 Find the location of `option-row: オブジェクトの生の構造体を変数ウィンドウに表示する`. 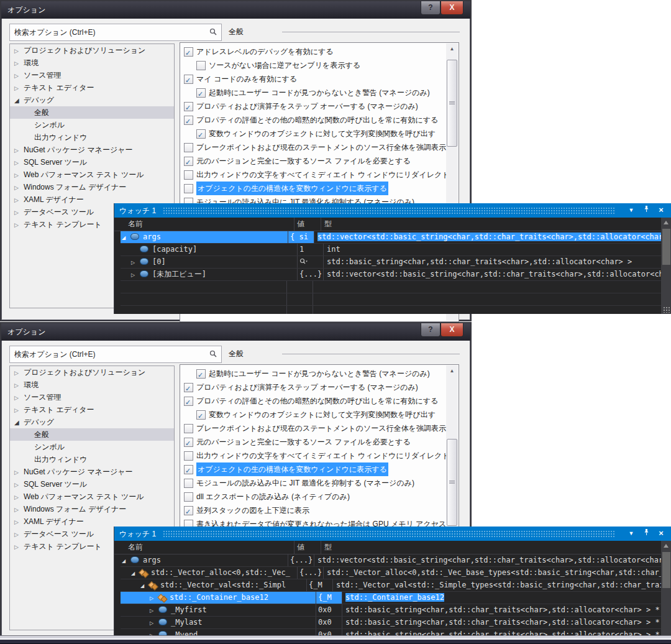

option-row: オブジェクトの生の構造体を変数ウィンドウに表示する is located at coordinates (319, 188).